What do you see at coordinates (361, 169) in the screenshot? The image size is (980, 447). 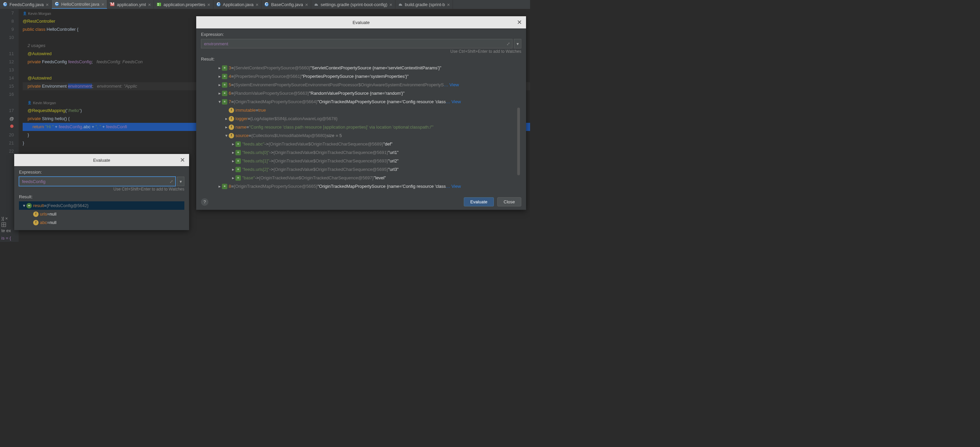 I see `tree-node: ▸≡"feeds.urls[2]" -> {OriginTrackedValue…` at bounding box center [361, 169].